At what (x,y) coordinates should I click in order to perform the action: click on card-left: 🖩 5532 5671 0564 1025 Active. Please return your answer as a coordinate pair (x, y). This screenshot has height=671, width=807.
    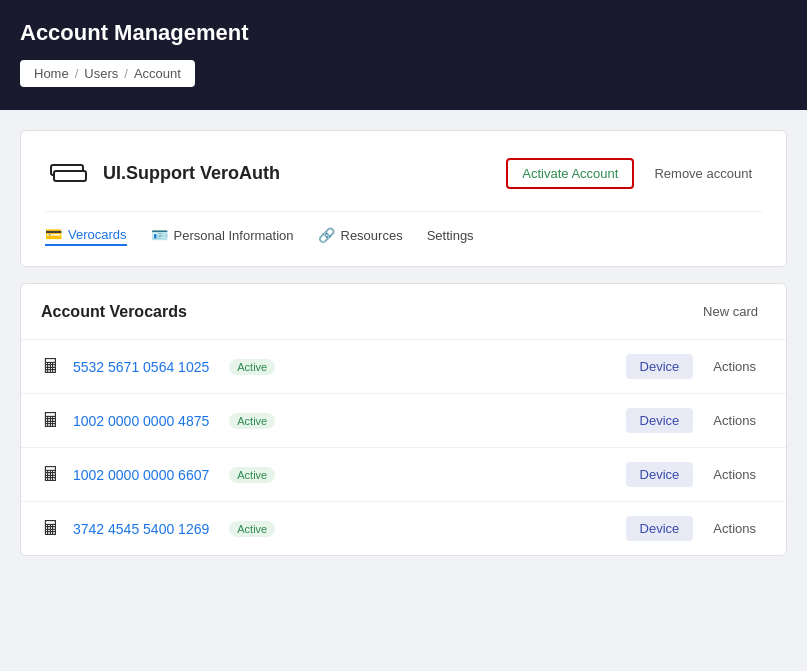
    Looking at the image, I should click on (158, 366).